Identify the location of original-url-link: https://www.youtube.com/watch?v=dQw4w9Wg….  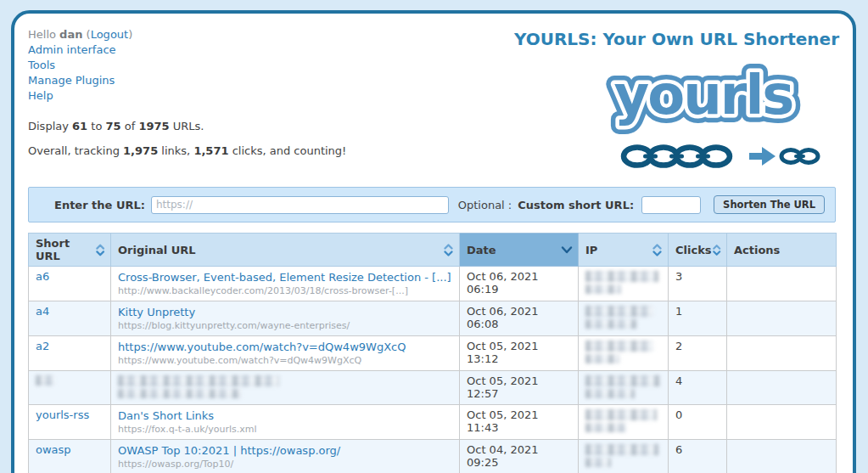
(285, 346).